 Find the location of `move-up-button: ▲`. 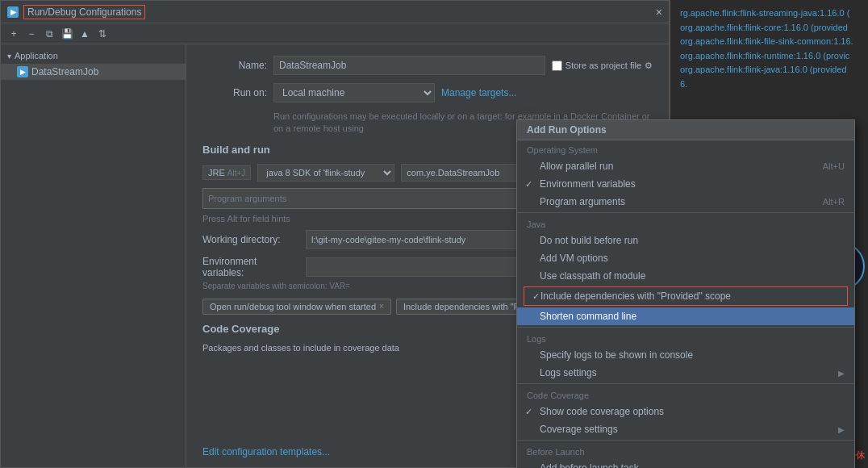

move-up-button: ▲ is located at coordinates (85, 34).